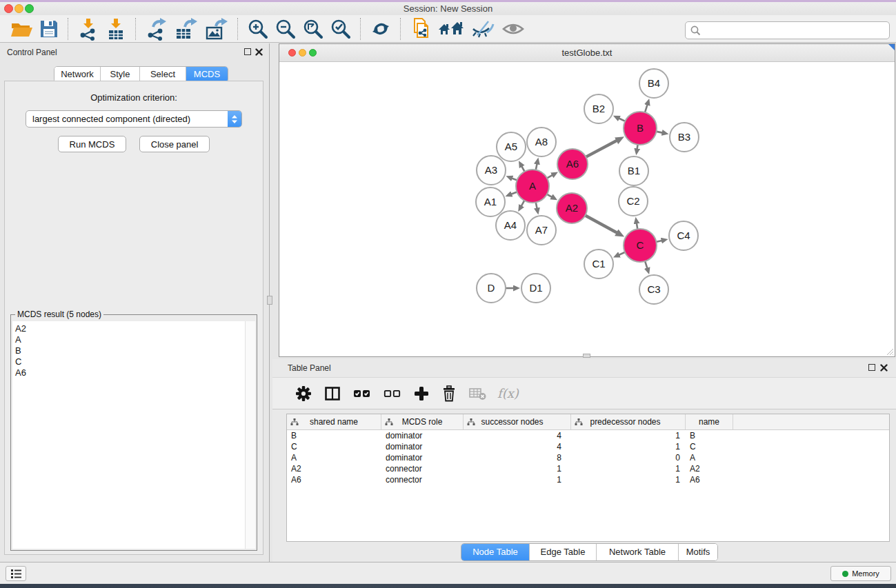 This screenshot has width=896, height=588. What do you see at coordinates (495, 552) in the screenshot?
I see `tab-node-table: Node Table` at bounding box center [495, 552].